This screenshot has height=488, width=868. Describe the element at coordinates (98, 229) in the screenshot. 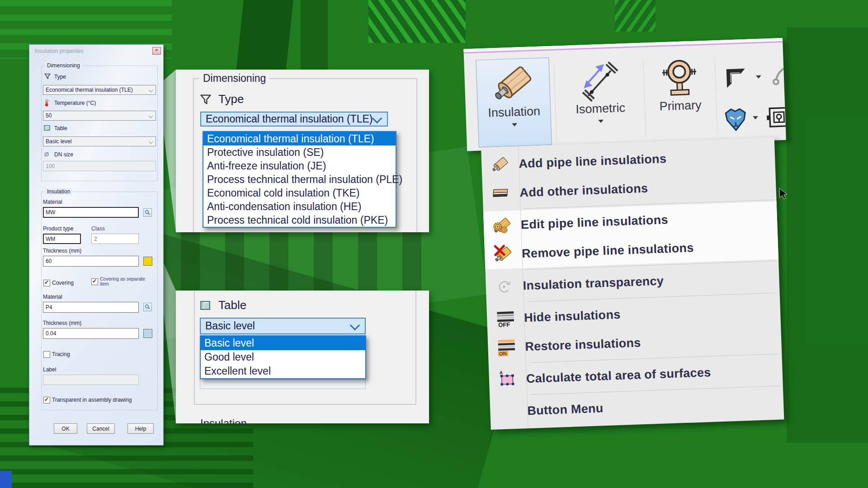

I see `class-label: Class` at that location.